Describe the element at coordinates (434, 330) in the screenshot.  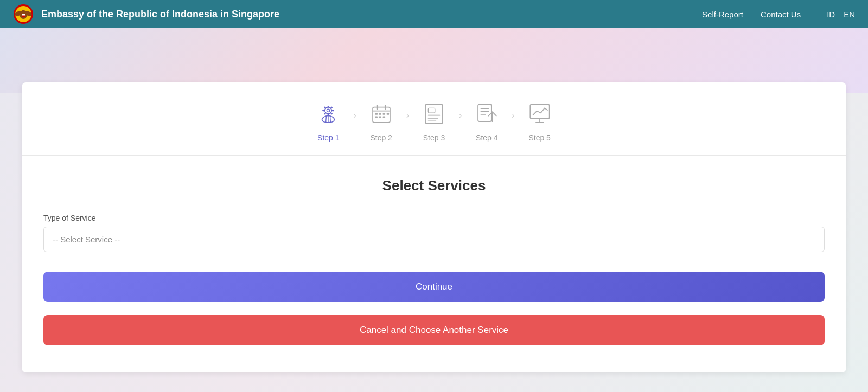
I see `cancel-button: Cancel and Choose Another Service` at that location.